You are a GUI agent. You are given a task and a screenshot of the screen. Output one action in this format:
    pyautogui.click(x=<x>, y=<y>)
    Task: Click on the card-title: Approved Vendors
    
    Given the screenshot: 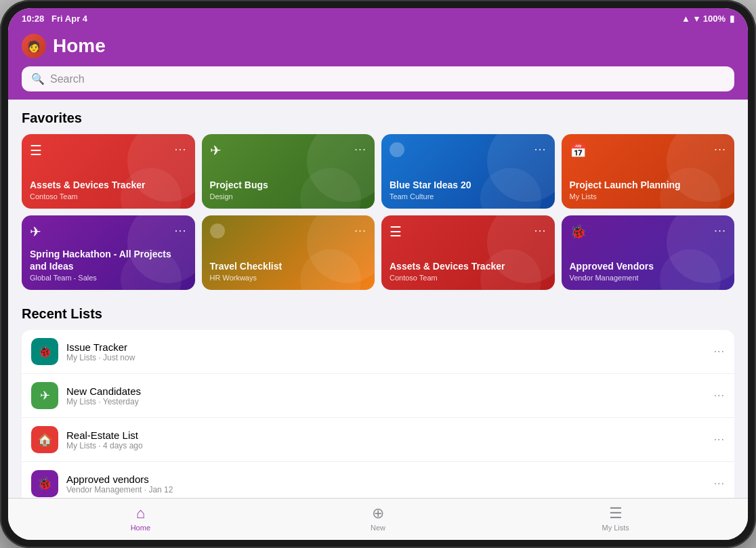 What is the action you would take?
    pyautogui.click(x=648, y=266)
    